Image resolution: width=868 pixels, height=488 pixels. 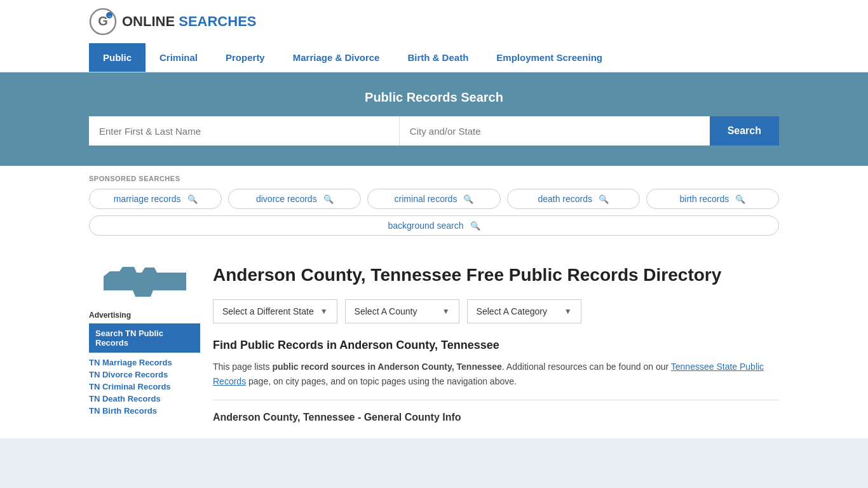 I want to click on tag-birth-records: birth records 🔍, so click(x=713, y=199).